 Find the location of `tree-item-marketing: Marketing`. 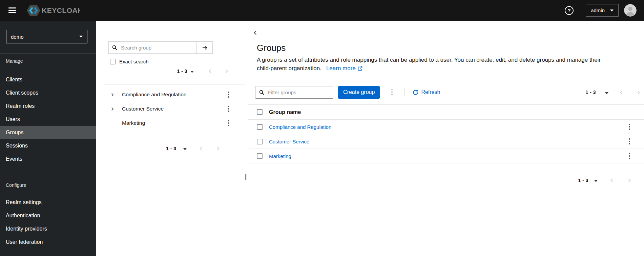

tree-item-marketing: Marketing is located at coordinates (170, 123).